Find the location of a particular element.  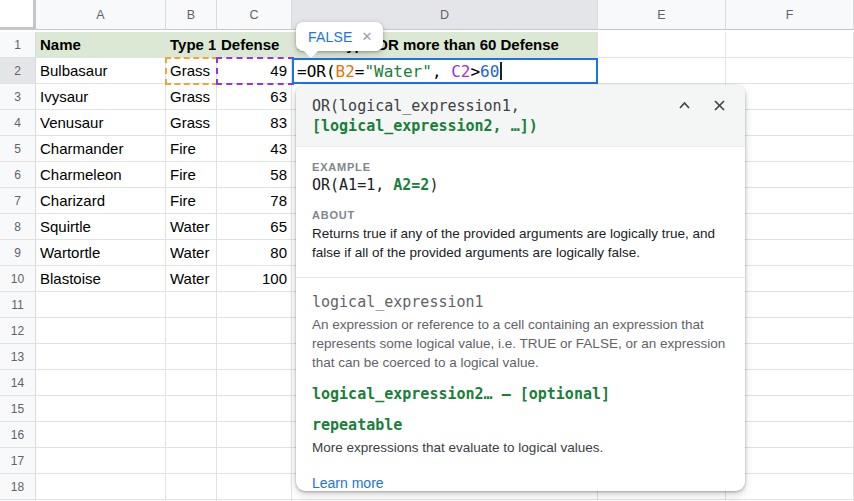

cell-C6: 58 is located at coordinates (254, 175).